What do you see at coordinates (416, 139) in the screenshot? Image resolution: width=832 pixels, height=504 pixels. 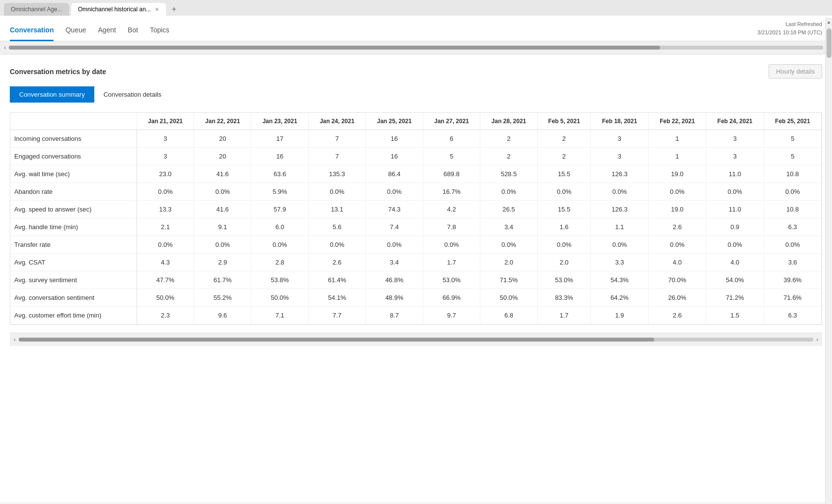 I see `table-row: Incoming conversations320177166223135` at bounding box center [416, 139].